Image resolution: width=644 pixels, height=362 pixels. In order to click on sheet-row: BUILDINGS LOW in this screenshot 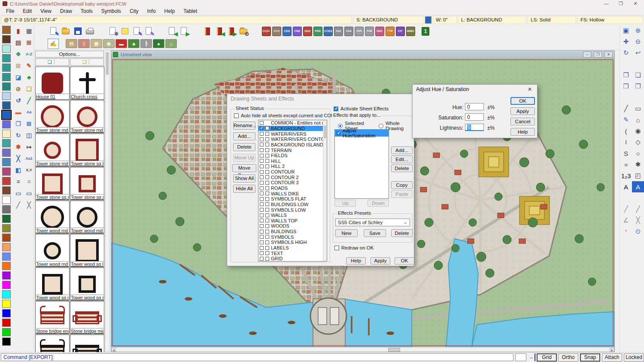, I will do `click(293, 204)`.